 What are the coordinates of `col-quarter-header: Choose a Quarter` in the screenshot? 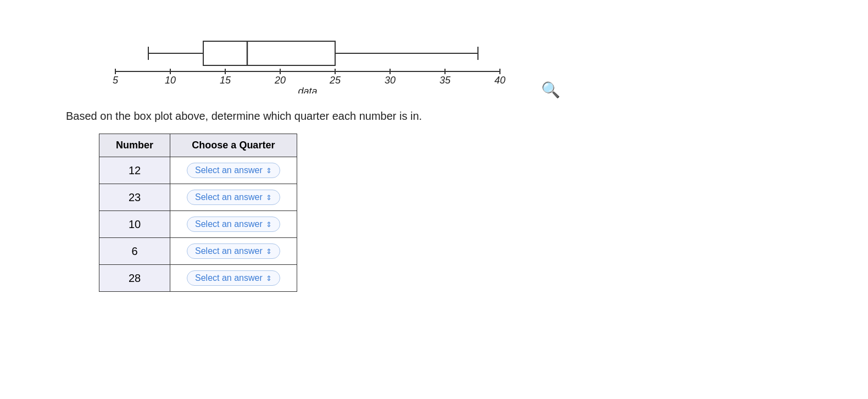 It's located at (234, 146).